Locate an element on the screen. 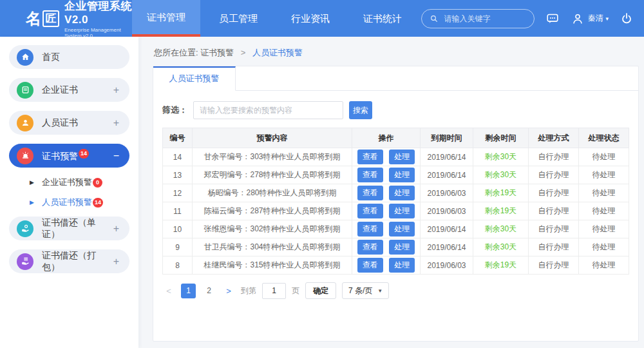 Image resolution: width=644 pixels, height=348 pixels. col-method: 处理方式 is located at coordinates (554, 138).